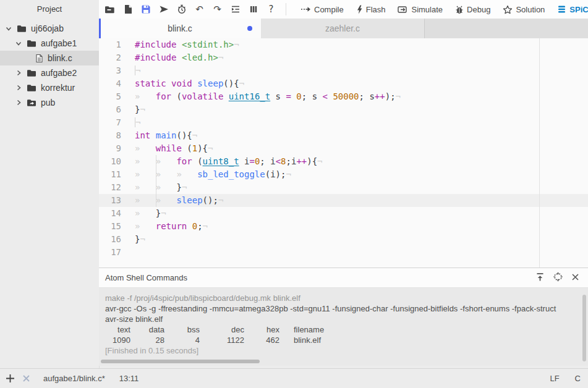  What do you see at coordinates (252, 161) in the screenshot?
I see `code-token: =` at bounding box center [252, 161].